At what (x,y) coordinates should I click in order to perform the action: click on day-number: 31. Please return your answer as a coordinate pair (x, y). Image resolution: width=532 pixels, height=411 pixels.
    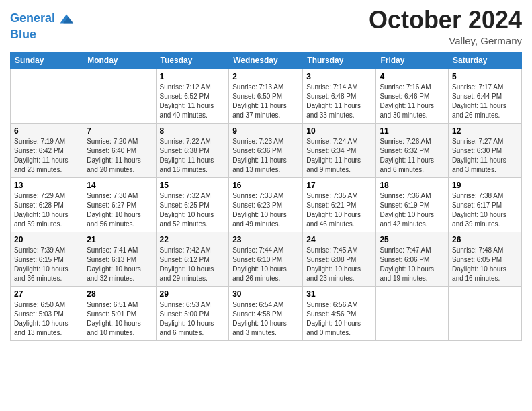
    Looking at the image, I should click on (339, 294).